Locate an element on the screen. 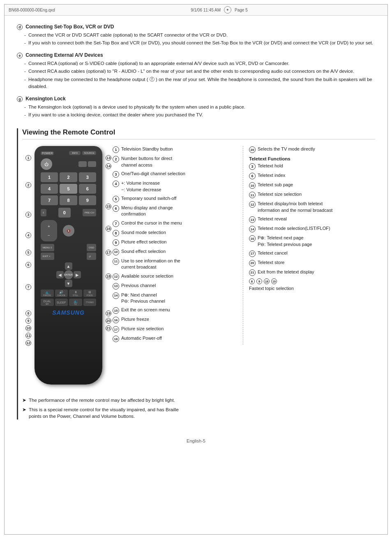 The width and height of the screenshot is (392, 540). desc-text-r10: Teletext sub page is located at coordinates (275, 185).